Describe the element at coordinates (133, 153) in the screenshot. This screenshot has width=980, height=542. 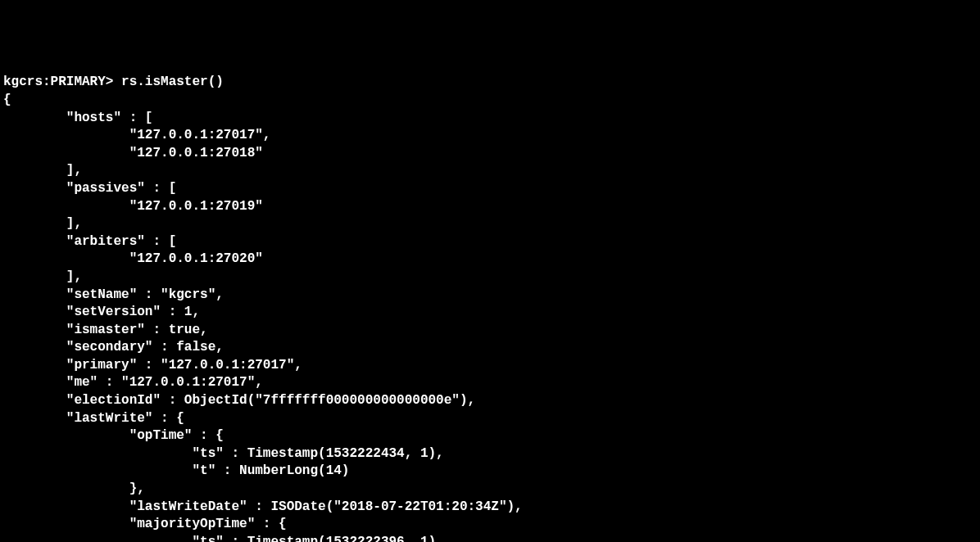
I see `output-line: "127.0.0.1:27018"` at that location.